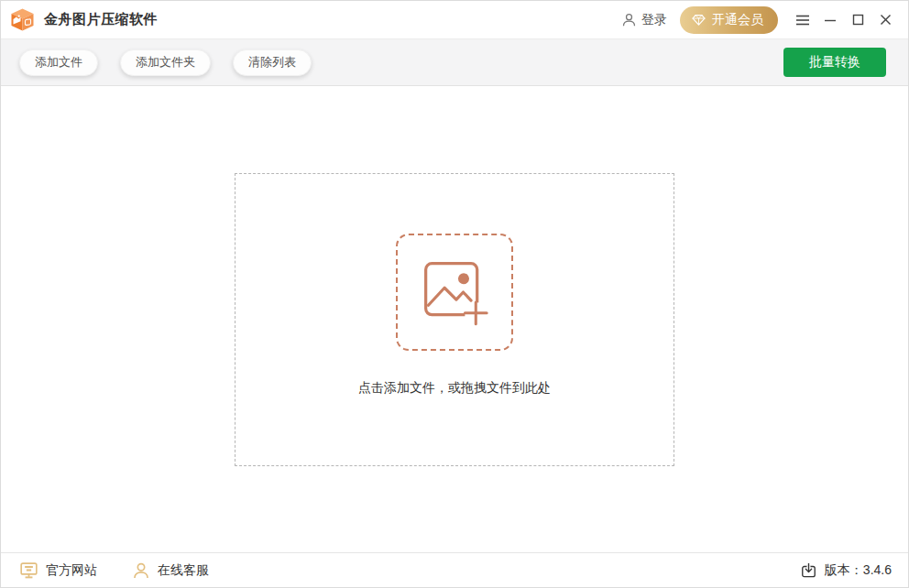 Image resolution: width=909 pixels, height=588 pixels. What do you see at coordinates (22, 20) in the screenshot?
I see `app-logo-icon` at bounding box center [22, 20].